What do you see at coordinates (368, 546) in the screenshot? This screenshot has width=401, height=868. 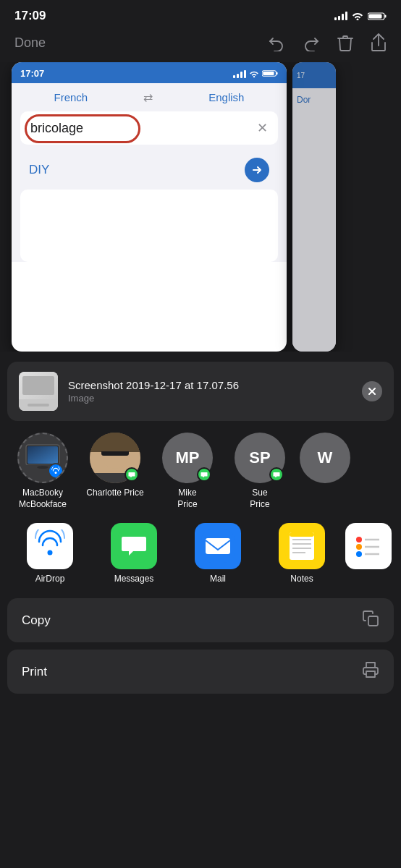 I see `reminders-icon-svg` at bounding box center [368, 546].